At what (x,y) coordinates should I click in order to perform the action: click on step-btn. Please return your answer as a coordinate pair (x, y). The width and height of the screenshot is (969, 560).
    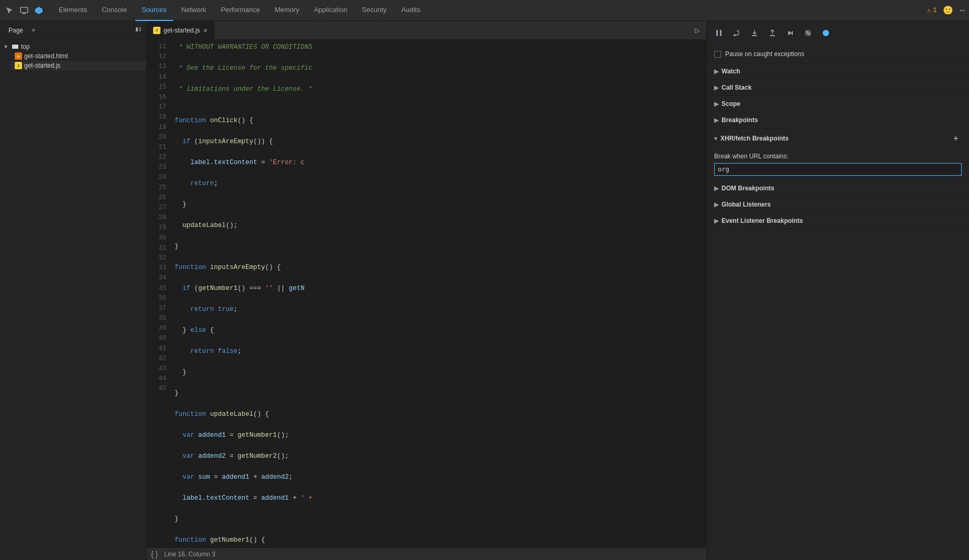
    Looking at the image, I should click on (790, 33).